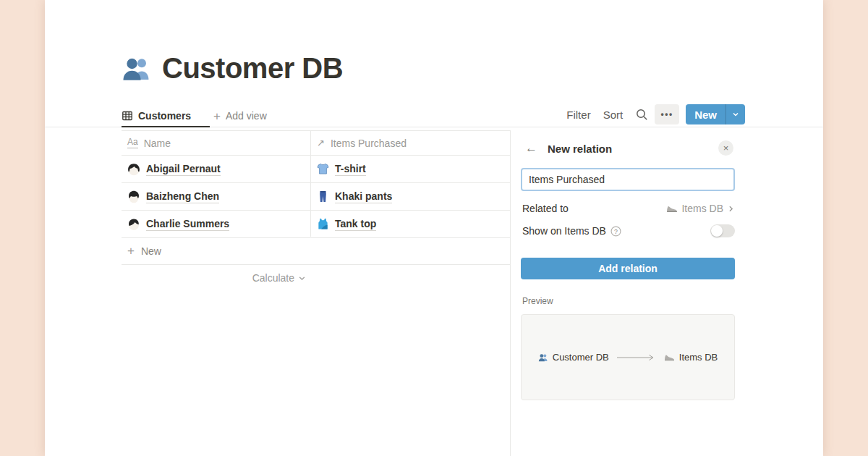 Image resolution: width=868 pixels, height=456 pixels. I want to click on add-relation-button: Add relation, so click(628, 269).